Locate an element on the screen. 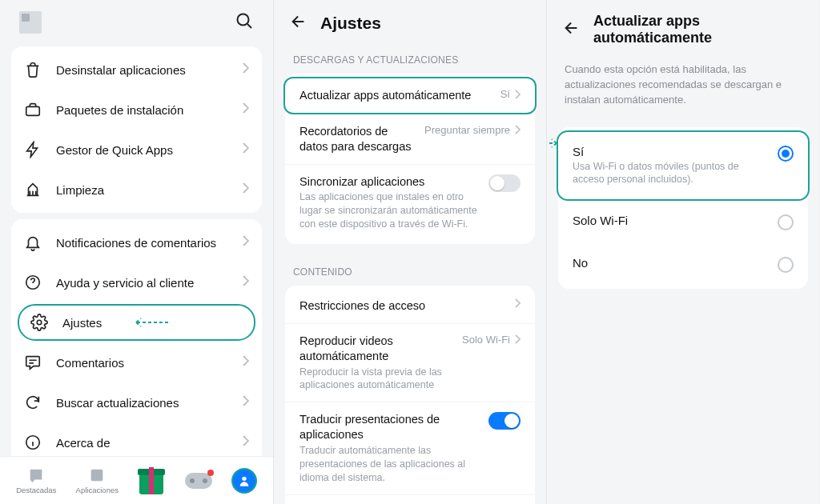 This screenshot has height=504, width=820. setting-subtitle: Traducir automáticamente las presentacio… is located at coordinates (391, 464).